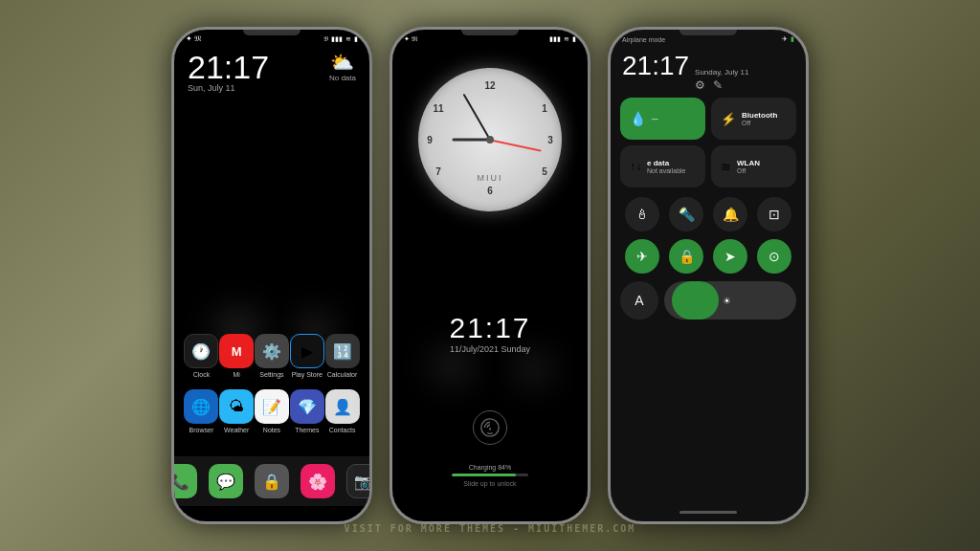  What do you see at coordinates (356, 39) in the screenshot?
I see `battery-icon-1: ▮` at bounding box center [356, 39].